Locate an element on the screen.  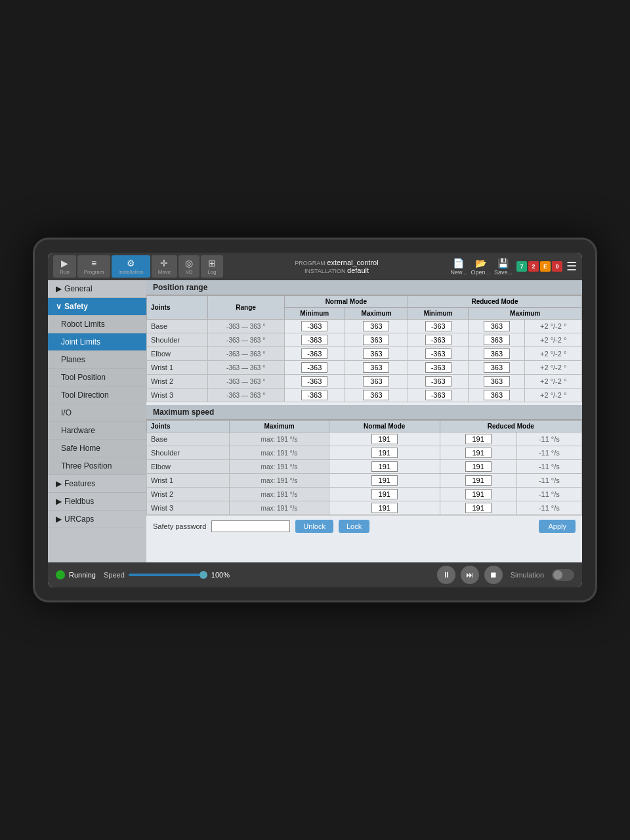
unlock-button: Unlock is located at coordinates (314, 526).